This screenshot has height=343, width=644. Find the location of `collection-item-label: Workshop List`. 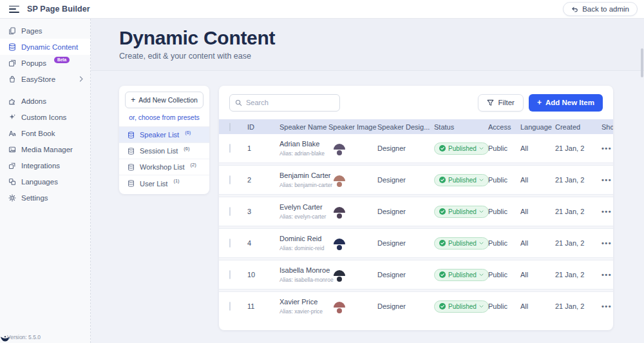

collection-item-label: Workshop List is located at coordinates (162, 167).